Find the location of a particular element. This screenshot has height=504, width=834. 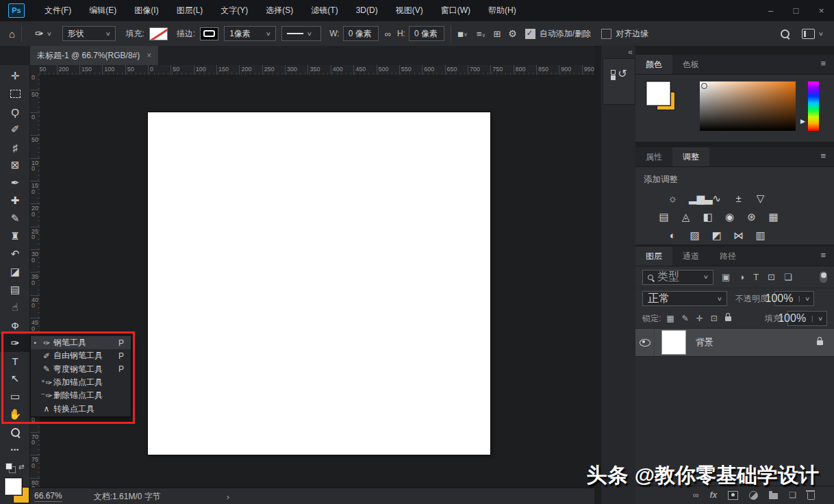

flyout-item-自由钢笔工具: ✐自由钢笔工具P is located at coordinates (81, 356).